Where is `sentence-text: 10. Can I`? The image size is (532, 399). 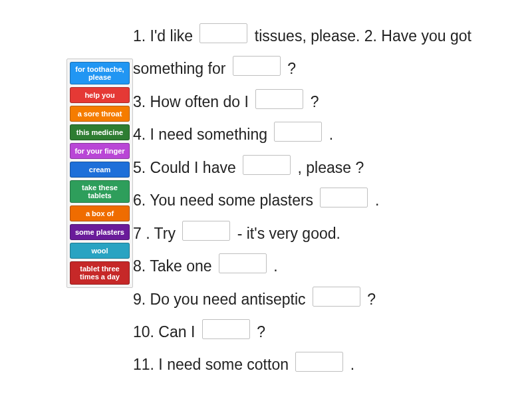
sentence-text: 10. Can I is located at coordinates (166, 332).